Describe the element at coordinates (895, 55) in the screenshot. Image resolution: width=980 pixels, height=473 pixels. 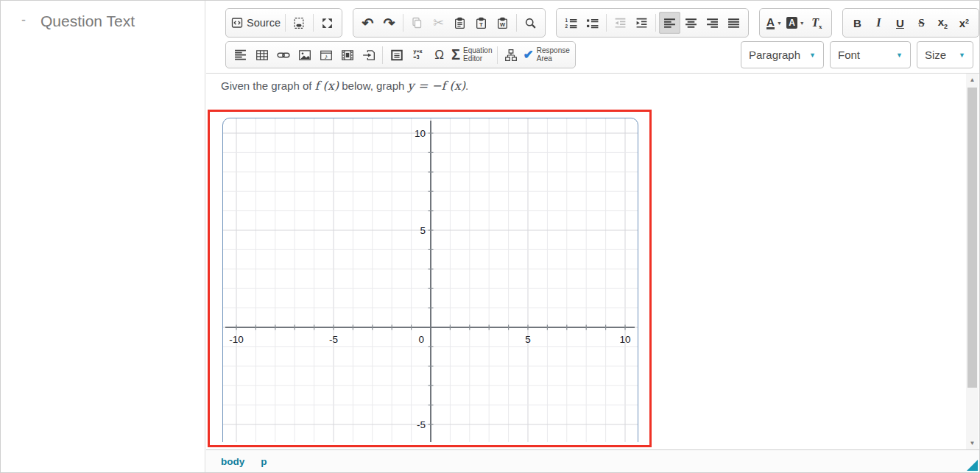
I see `chevron-down-icon: ▼` at that location.